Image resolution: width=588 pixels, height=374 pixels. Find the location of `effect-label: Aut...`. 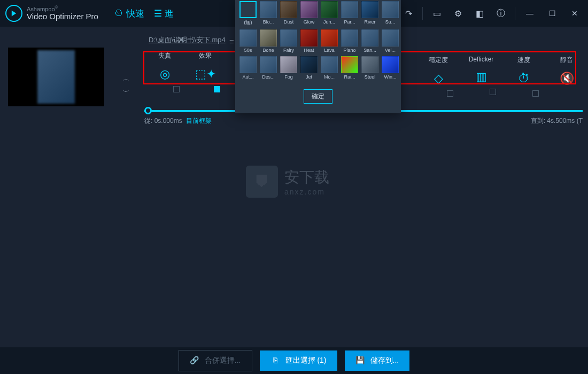

effect-label: Aut... is located at coordinates (248, 77).